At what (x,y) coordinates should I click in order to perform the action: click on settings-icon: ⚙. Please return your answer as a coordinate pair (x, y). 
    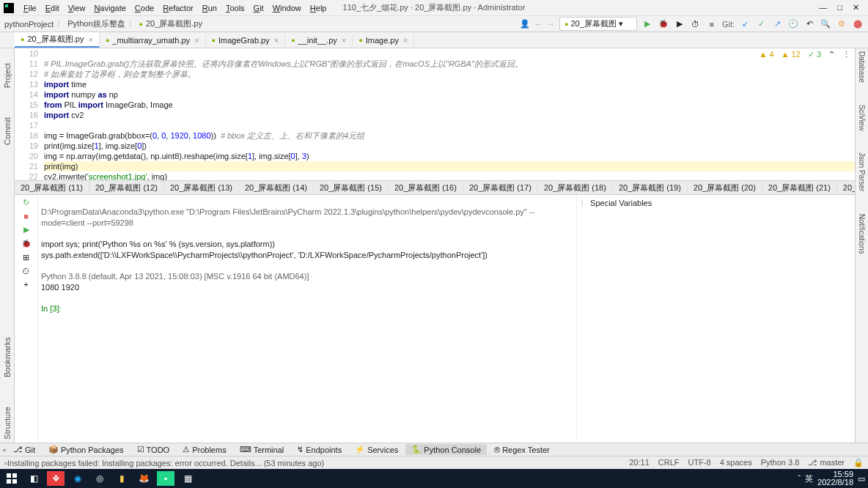
    Looking at the image, I should click on (842, 24).